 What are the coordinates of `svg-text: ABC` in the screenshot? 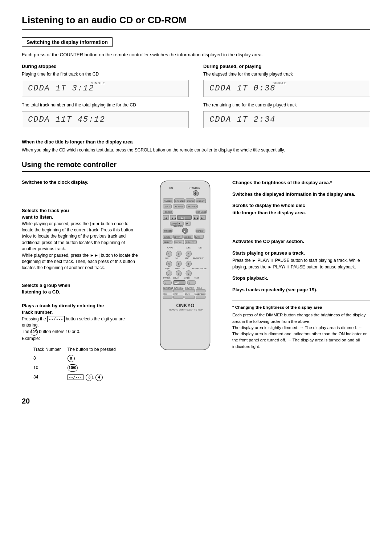 It's located at (189, 248).